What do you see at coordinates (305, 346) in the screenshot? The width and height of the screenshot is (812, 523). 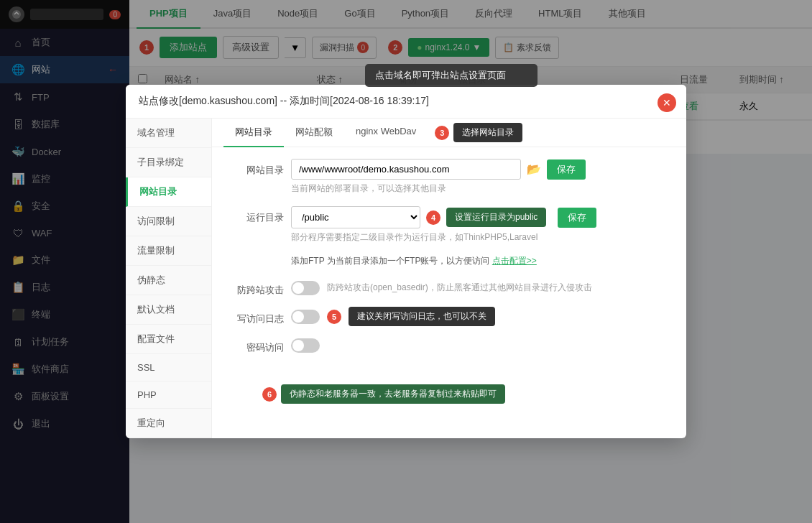 I see `password-toggle` at bounding box center [305, 346].